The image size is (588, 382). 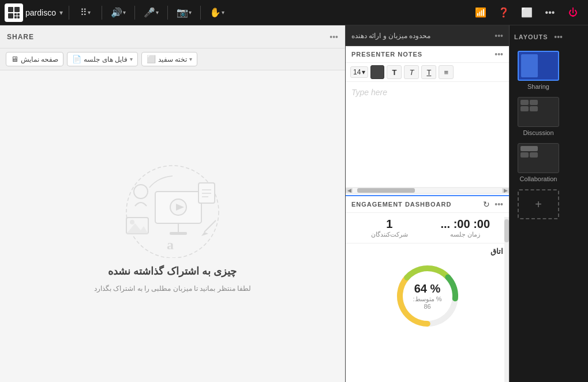 What do you see at coordinates (525, 108) in the screenshot?
I see `disc-cell3` at bounding box center [525, 108].